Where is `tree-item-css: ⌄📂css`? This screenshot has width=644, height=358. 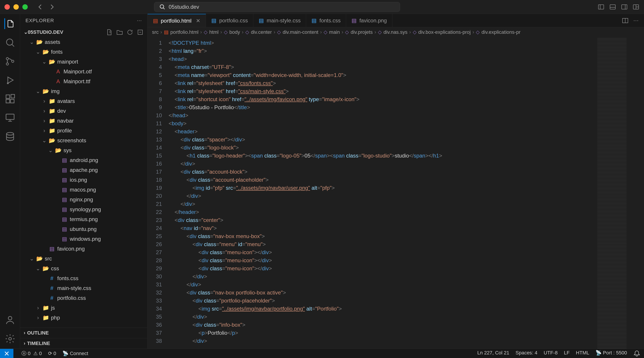
tree-item-css: ⌄📂css is located at coordinates (84, 269).